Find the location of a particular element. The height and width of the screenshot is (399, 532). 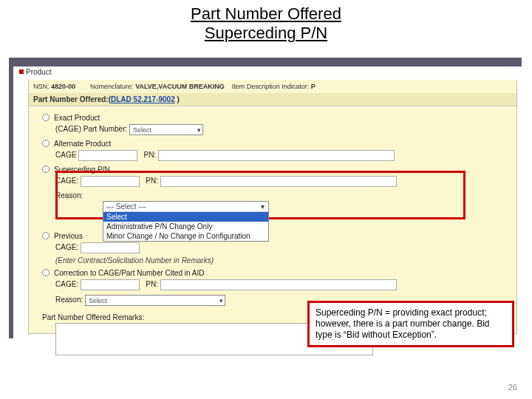

alt-pn-label: PN: is located at coordinates (149, 155).